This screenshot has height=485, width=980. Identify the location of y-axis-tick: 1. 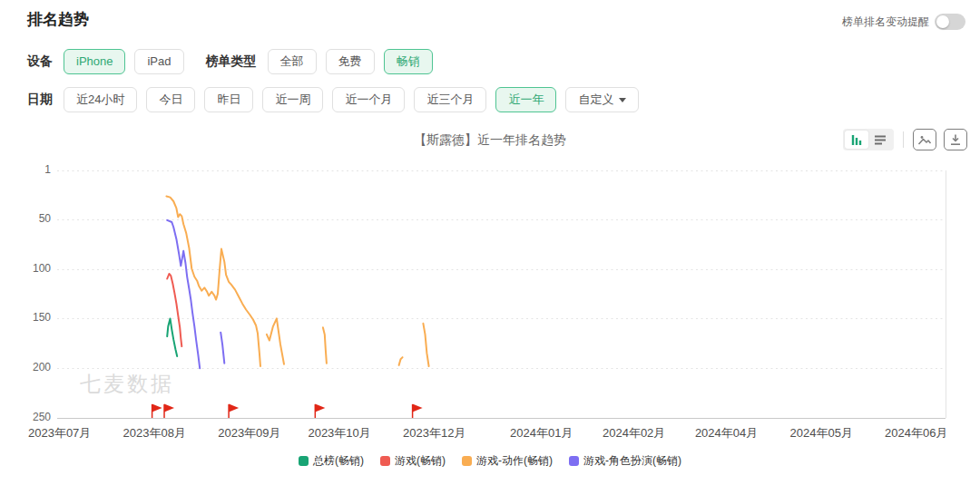
(25, 170).